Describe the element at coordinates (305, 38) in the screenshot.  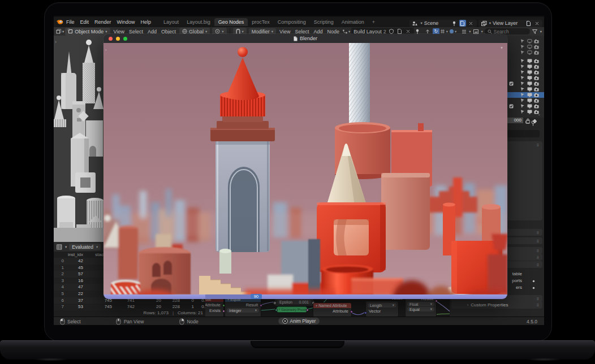
I see `window-titlebar: Blender` at that location.